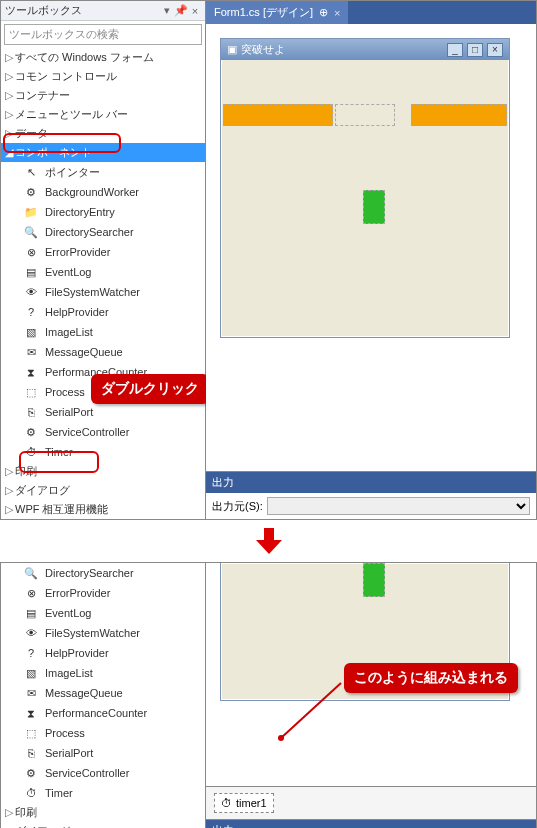 Image resolution: width=537 pixels, height=828 pixels. What do you see at coordinates (31, 773) in the screenshot?
I see `service-icon: ⚙` at bounding box center [31, 773].